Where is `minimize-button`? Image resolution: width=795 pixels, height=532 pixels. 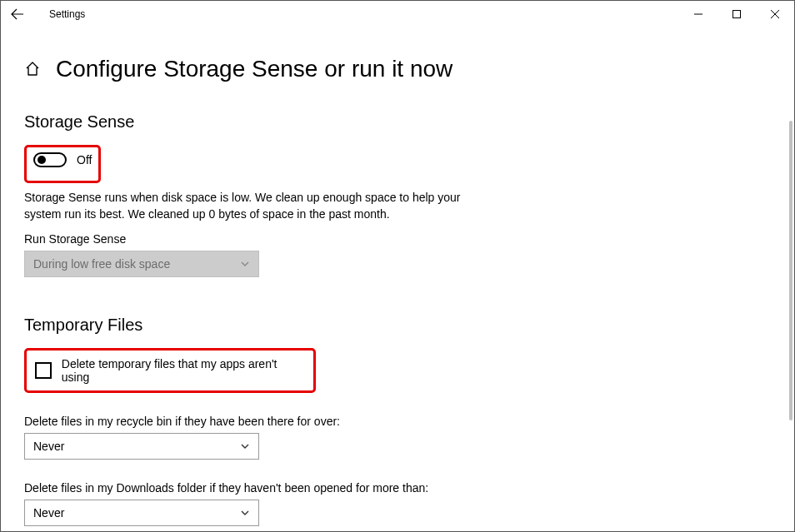 minimize-button is located at coordinates (698, 14).